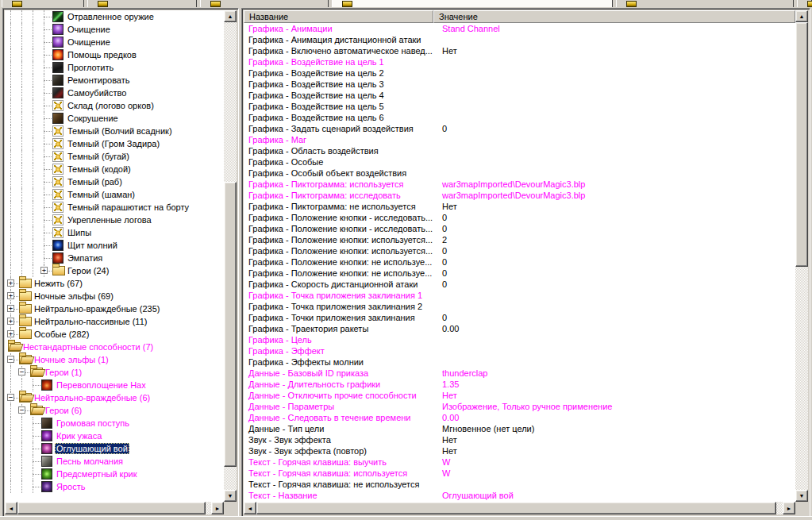 The height and width of the screenshot is (520, 812). Describe the element at coordinates (519, 206) in the screenshot. I see `property-row: Графика - Пиктограмма: не используетсяНе…` at that location.